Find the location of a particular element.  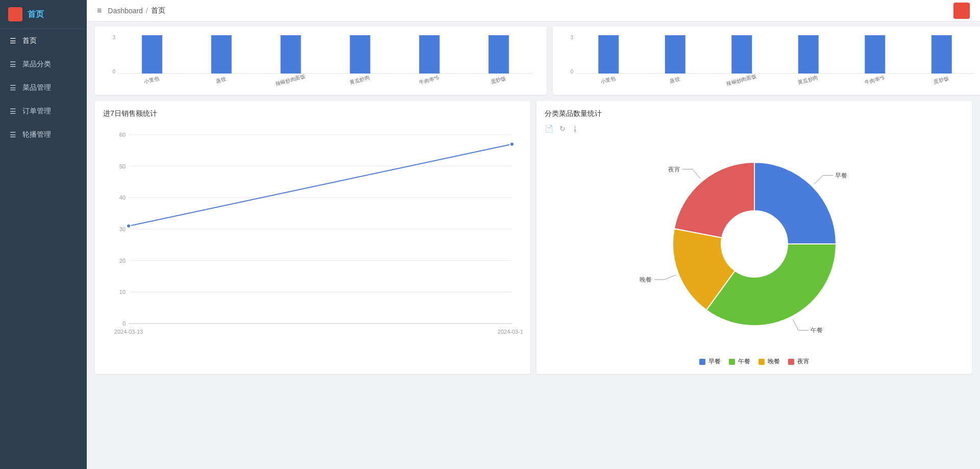

svg-text: 30 is located at coordinates (122, 229).